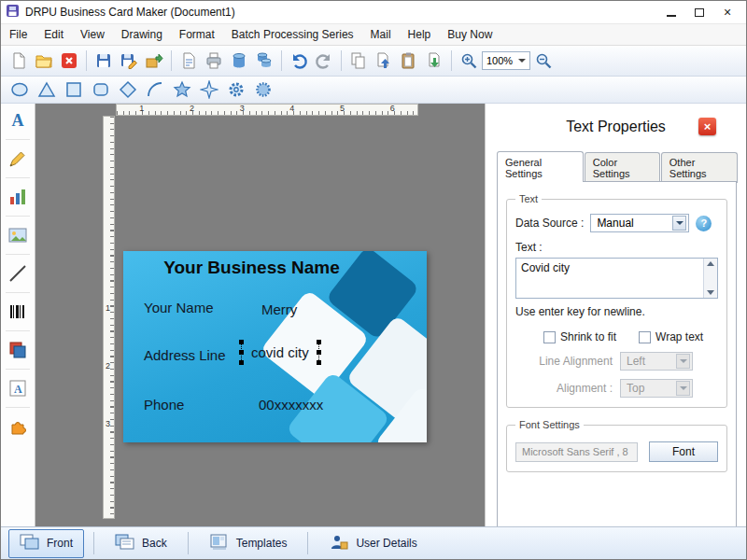 This screenshot has height=560, width=747. What do you see at coordinates (640, 223) in the screenshot?
I see `data-source-select: Manual` at bounding box center [640, 223].